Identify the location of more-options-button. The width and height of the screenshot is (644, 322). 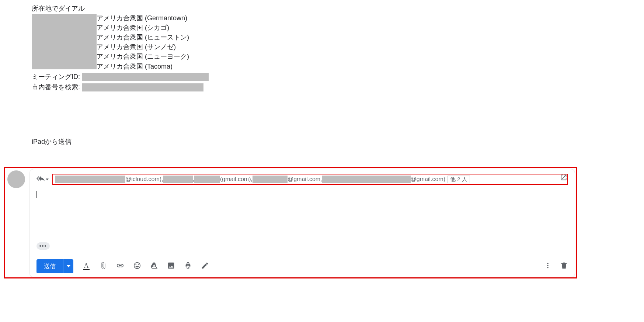
(548, 266).